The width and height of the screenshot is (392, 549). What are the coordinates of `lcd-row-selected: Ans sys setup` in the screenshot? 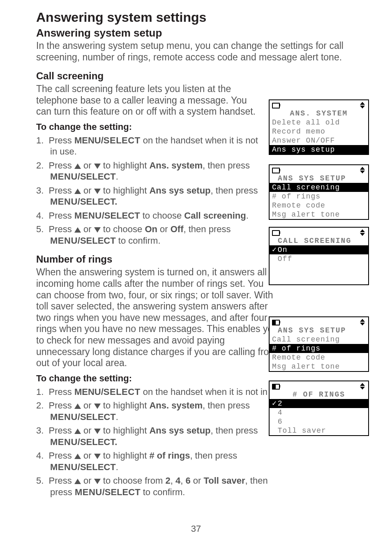 It's located at (319, 150).